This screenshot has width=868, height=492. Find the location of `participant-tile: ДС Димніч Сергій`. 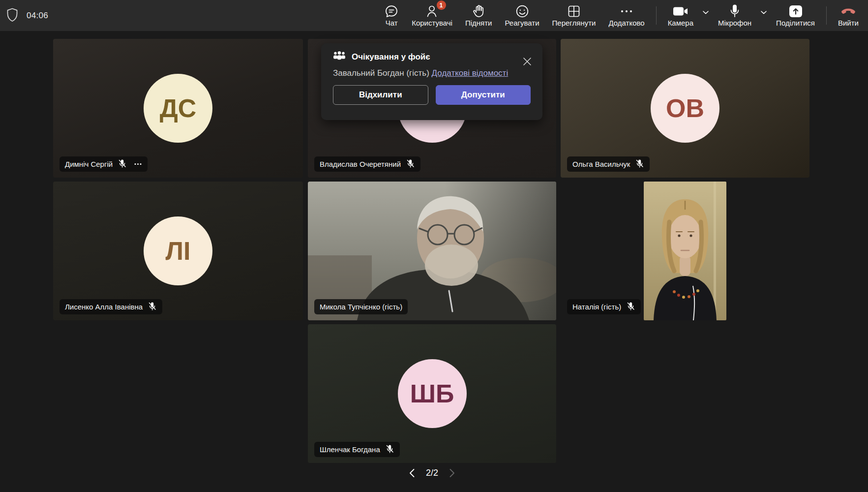

participant-tile: ДС Димніч Сергій is located at coordinates (178, 108).